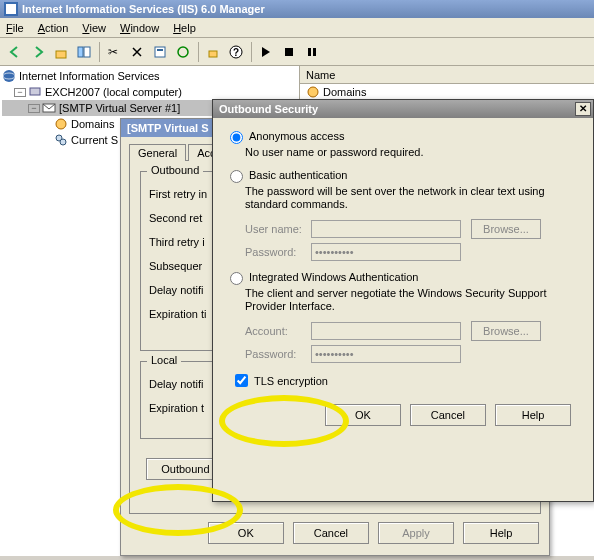  What do you see at coordinates (297, 9) in the screenshot?
I see `main-titlebar: Internet Information Services (IIS) 6.0 …` at bounding box center [297, 9].